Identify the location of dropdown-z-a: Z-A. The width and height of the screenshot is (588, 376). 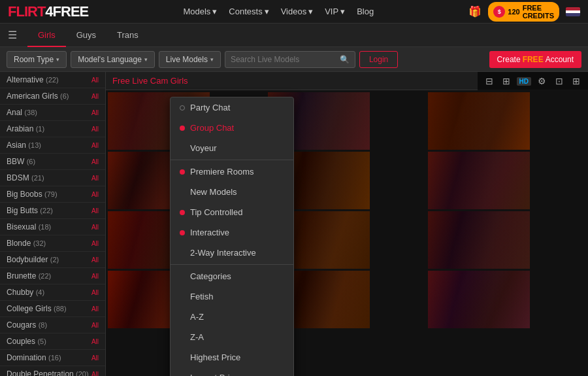
(232, 337).